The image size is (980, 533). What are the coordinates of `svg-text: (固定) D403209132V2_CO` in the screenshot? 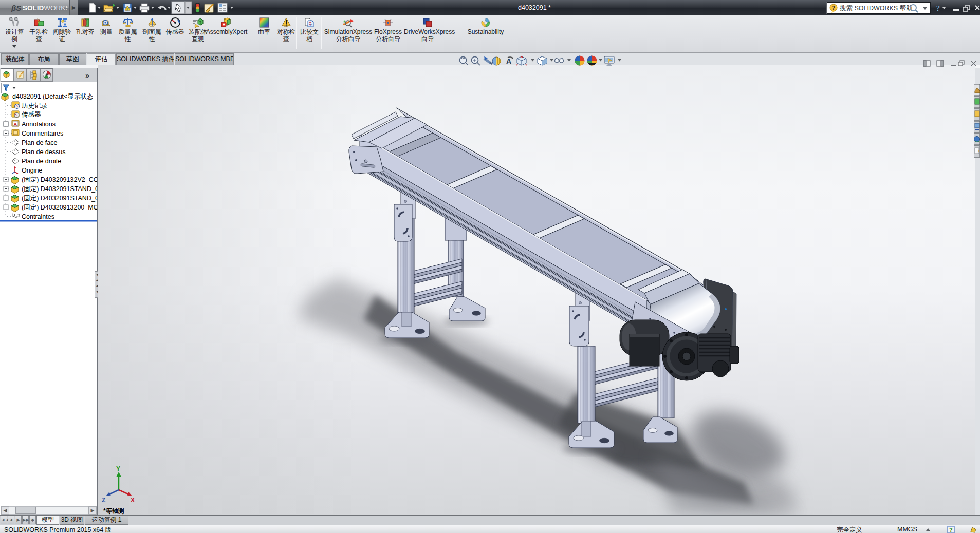 It's located at (60, 180).